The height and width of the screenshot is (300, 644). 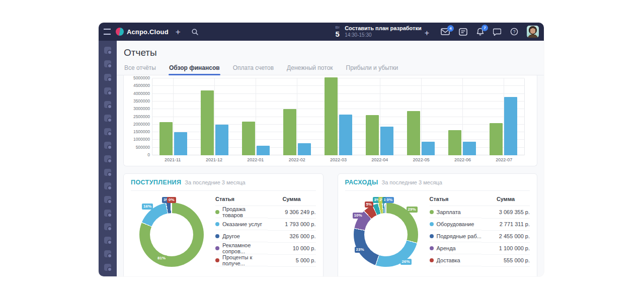 What do you see at coordinates (372, 68) in the screenshot?
I see `tab-item-4: Прибыли и убытки` at bounding box center [372, 68].